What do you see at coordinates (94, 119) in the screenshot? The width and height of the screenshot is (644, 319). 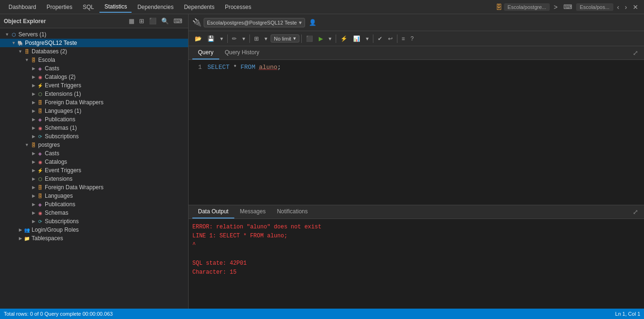 I see `tree-item-escola-publications: ▶ ◈ Publications` at bounding box center [94, 119].